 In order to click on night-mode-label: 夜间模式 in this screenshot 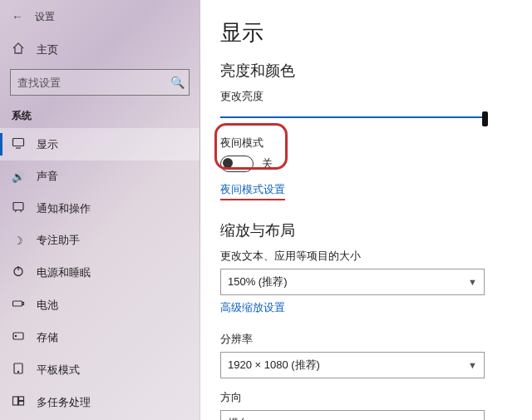, I will do `click(366, 143)`.